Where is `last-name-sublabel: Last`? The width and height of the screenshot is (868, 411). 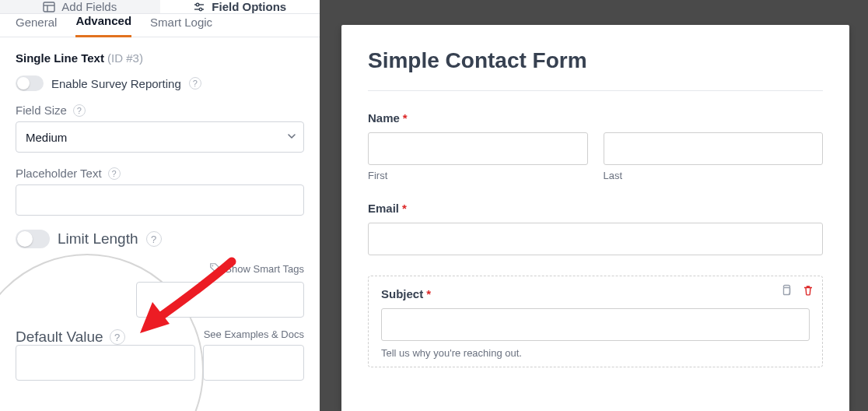
last-name-sublabel: Last is located at coordinates (714, 176).